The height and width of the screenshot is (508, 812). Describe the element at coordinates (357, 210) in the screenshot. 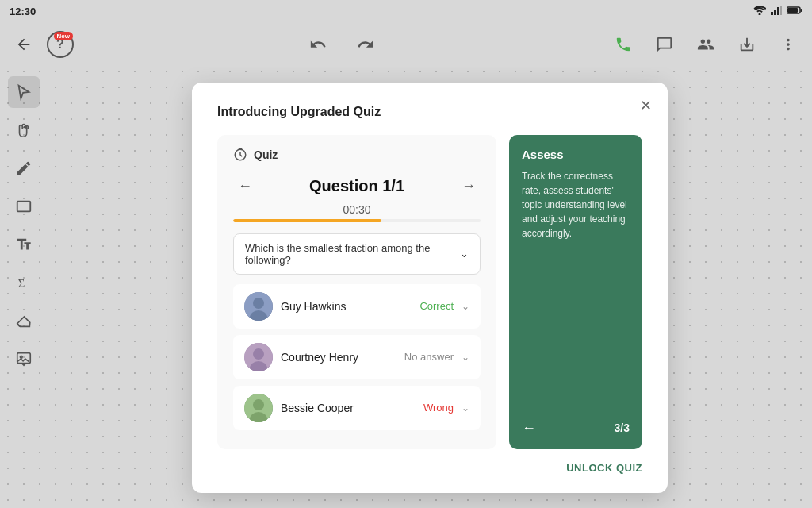

I see `timer-display: 00:30` at that location.